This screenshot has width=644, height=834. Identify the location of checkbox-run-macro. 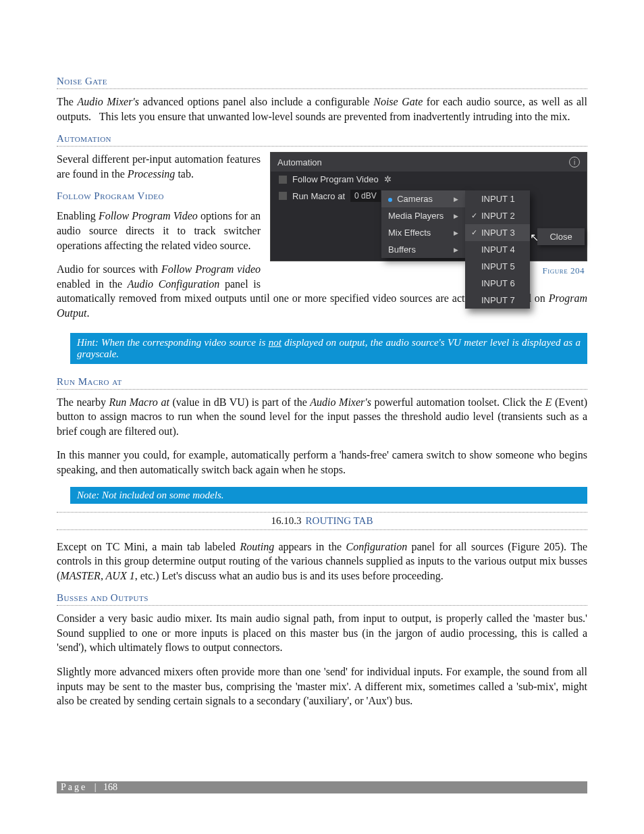
(283, 196).